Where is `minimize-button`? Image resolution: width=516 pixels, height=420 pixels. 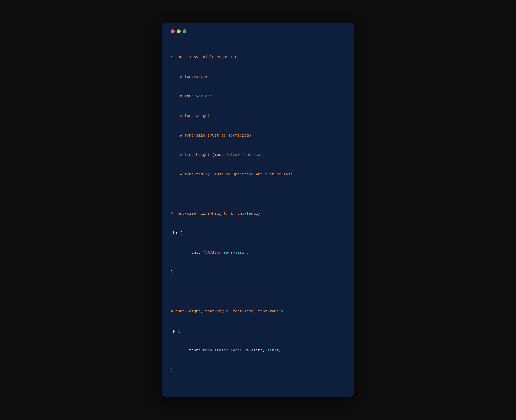 minimize-button is located at coordinates (179, 31).